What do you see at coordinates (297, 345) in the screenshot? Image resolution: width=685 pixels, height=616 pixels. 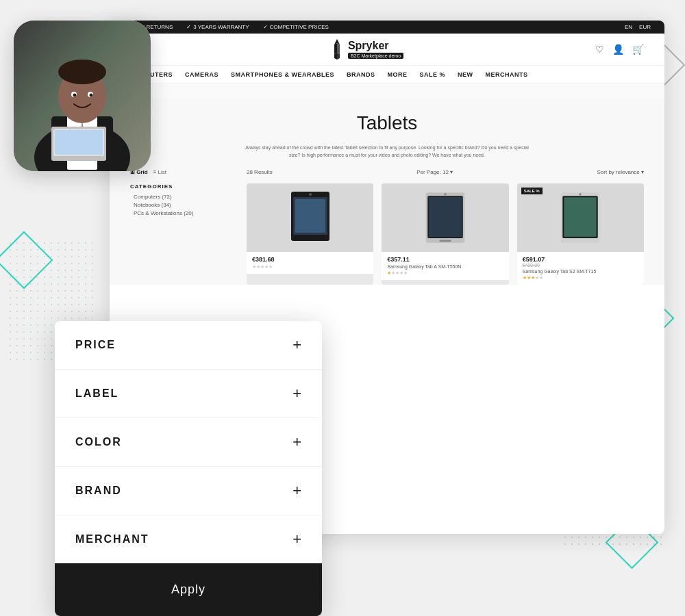 I see `filter-price-expand: +` at bounding box center [297, 345].